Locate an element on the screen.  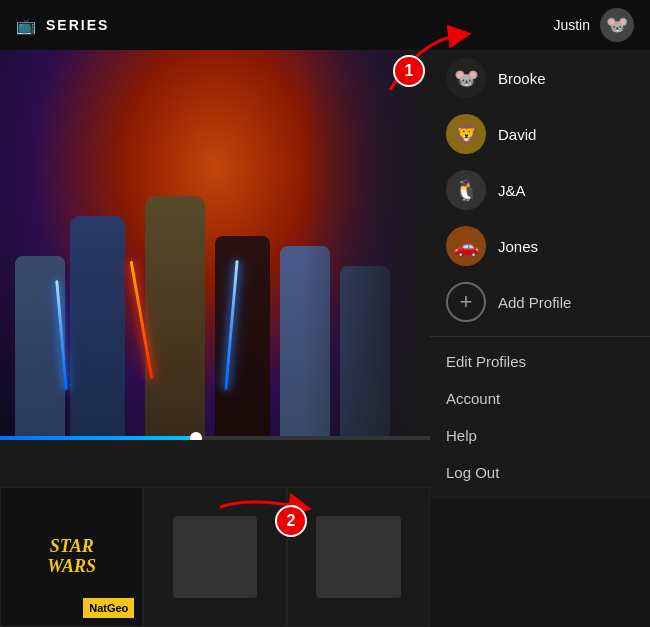
profile-name-david: David is located at coordinates (517, 134).